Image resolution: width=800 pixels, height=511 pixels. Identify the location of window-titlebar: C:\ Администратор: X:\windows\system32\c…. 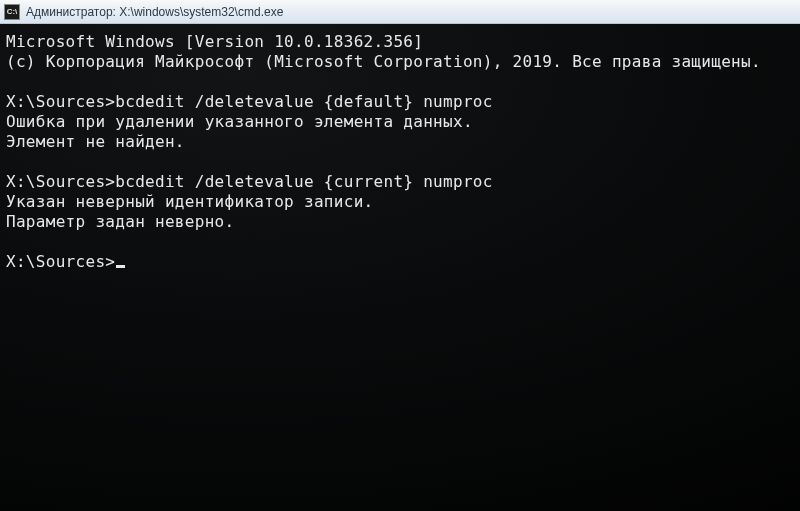
(400, 12).